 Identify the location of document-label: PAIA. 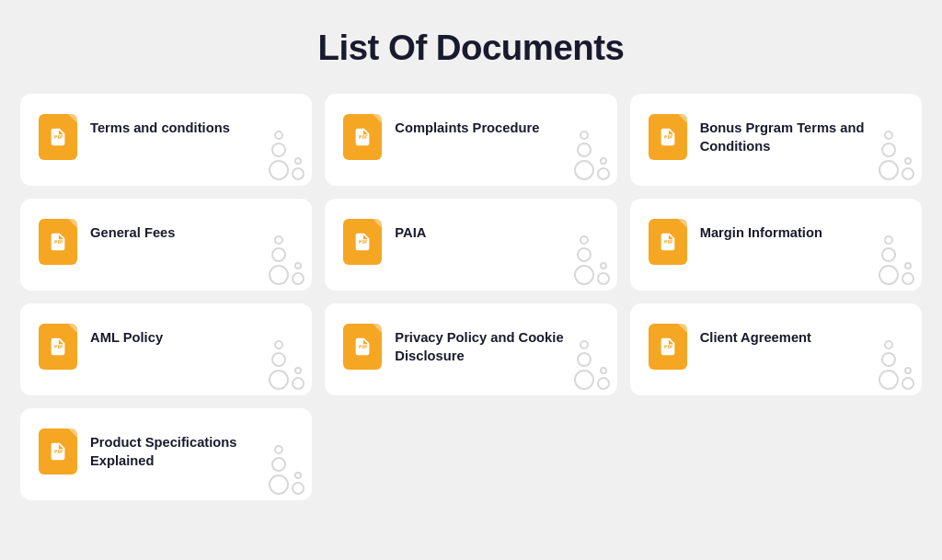
(497, 234).